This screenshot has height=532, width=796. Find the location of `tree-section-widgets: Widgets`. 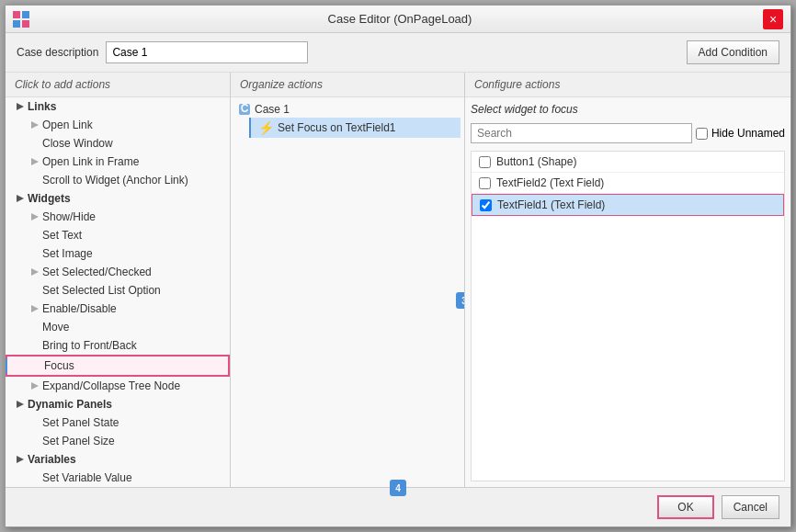

tree-section-widgets: Widgets is located at coordinates (118, 198).